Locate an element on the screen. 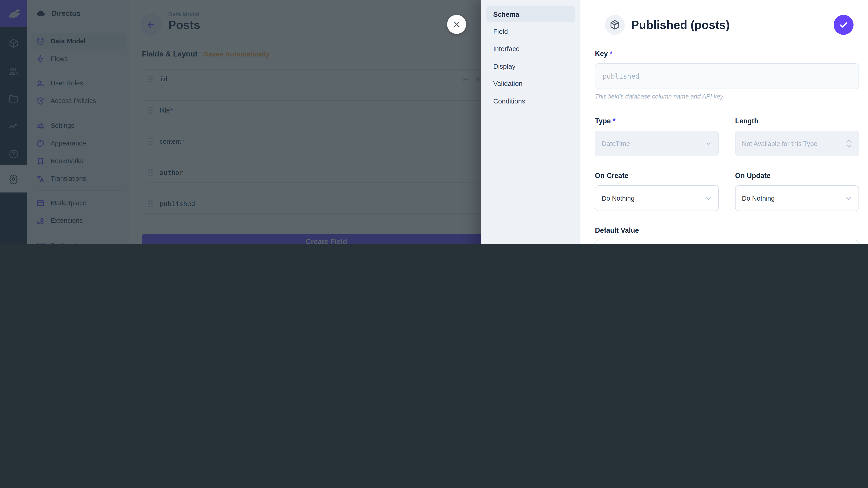 The image size is (868, 488). drawer-close-button is located at coordinates (457, 24).